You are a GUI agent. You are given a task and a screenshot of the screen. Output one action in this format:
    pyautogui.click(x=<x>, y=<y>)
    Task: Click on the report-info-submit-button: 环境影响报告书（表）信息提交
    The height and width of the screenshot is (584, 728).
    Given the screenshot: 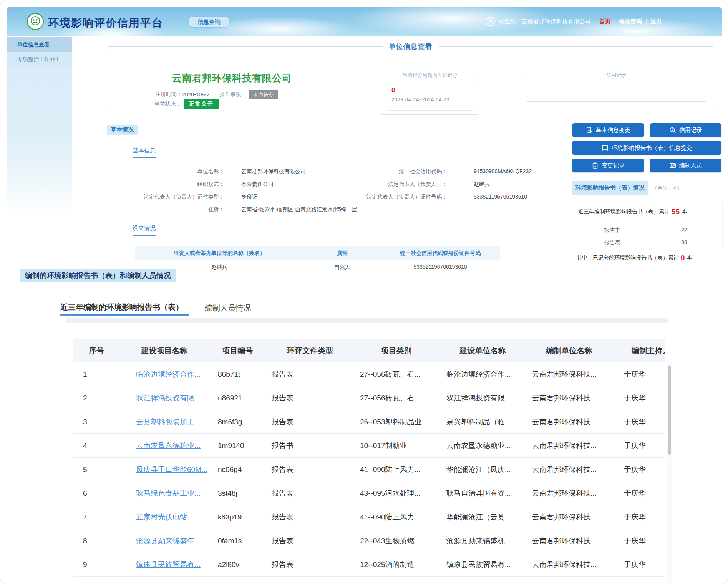 What is the action you would take?
    pyautogui.click(x=647, y=148)
    